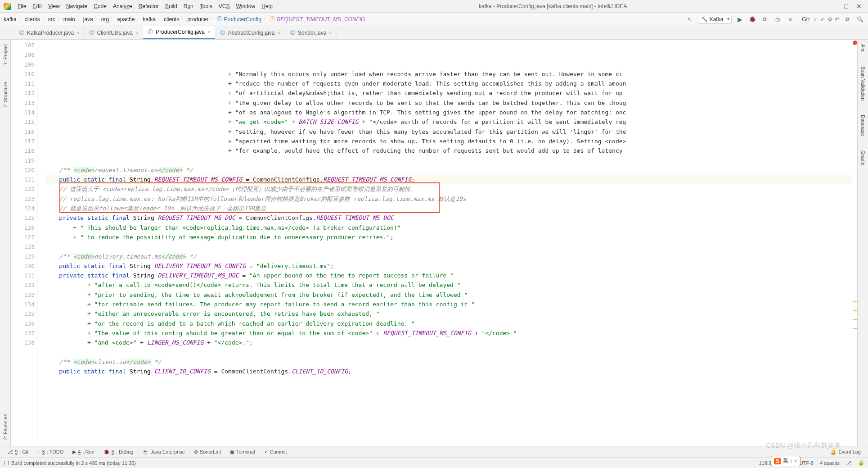  I want to click on tab-abstractconfig: ⓒAbstractConfig.java×, so click(250, 32).